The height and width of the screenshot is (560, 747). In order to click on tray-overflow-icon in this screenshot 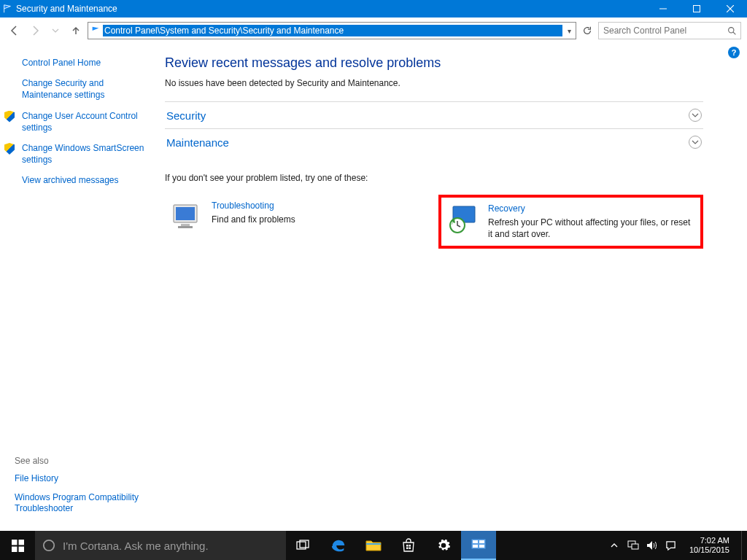, I will do `click(614, 545)`.